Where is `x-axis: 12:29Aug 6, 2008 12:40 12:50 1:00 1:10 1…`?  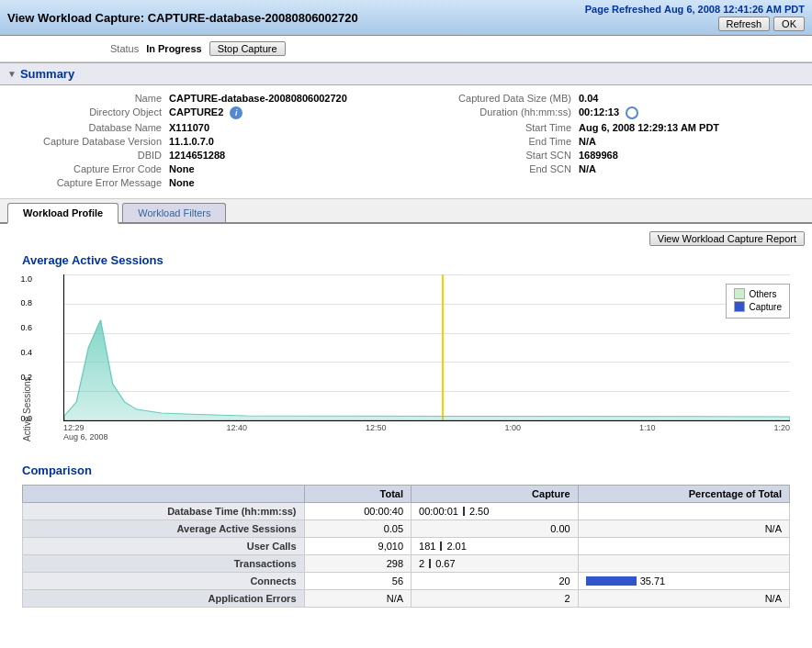 x-axis: 12:29Aug 6, 2008 12:40 12:50 1:00 1:10 1… is located at coordinates (426, 432).